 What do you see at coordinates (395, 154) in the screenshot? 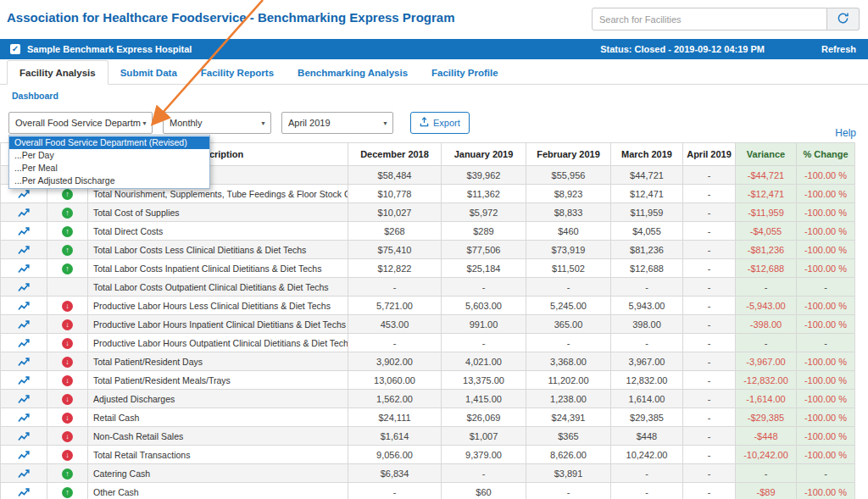
I see `col-header-december-2018: December 2018` at bounding box center [395, 154].